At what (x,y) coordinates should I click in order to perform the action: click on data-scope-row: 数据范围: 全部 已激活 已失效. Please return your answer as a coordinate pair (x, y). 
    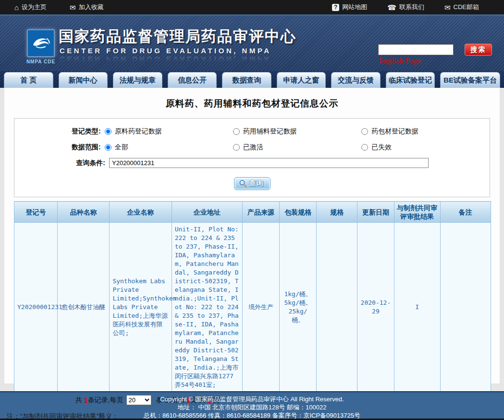
    Looking at the image, I should click on (252, 147).